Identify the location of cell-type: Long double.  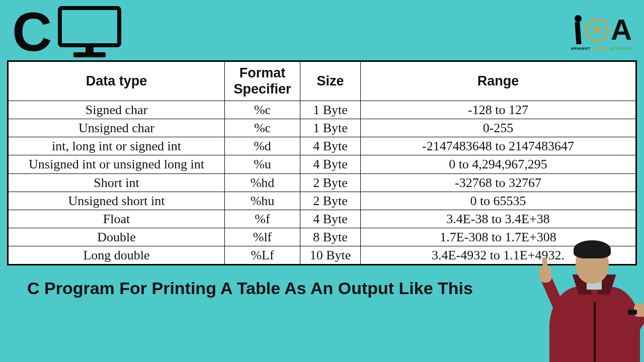
(117, 255).